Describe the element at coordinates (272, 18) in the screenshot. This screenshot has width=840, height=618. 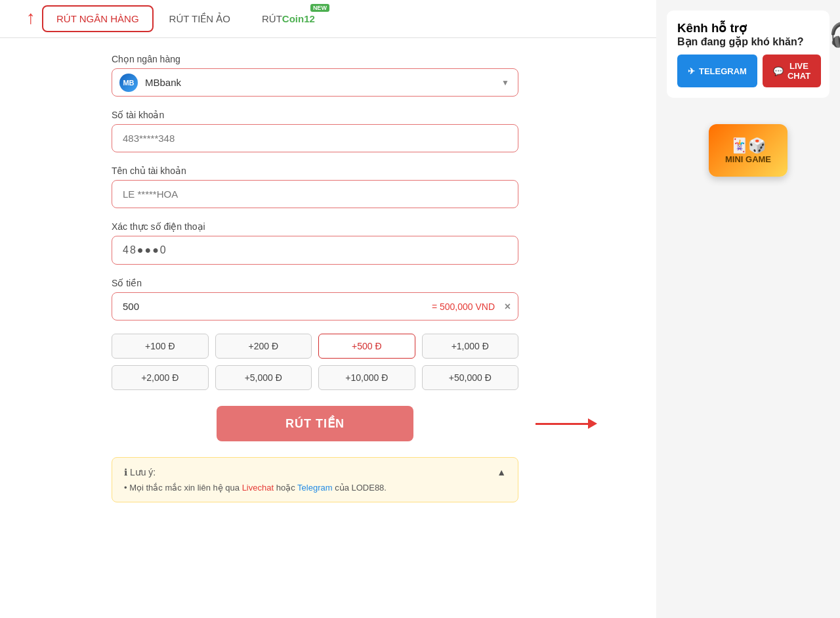
I see `tab-coin12-prefix: RÚT` at that location.